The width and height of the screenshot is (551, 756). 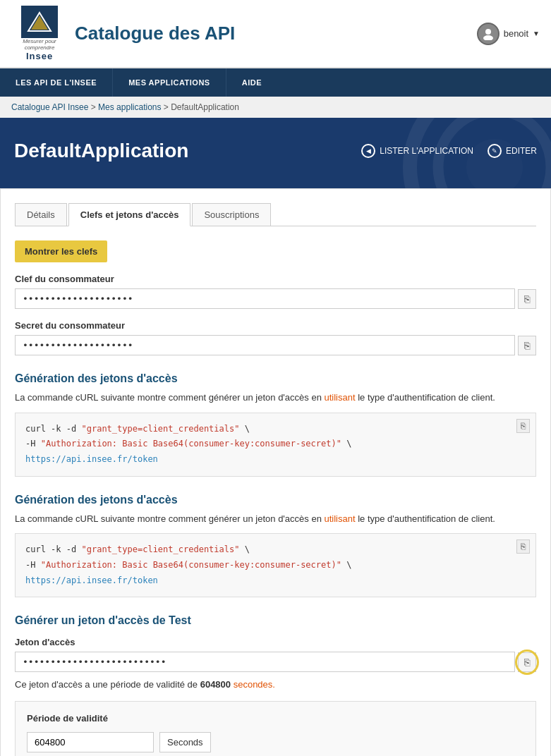 I want to click on tabs-container: Détails Clefs et jetons d'accès Souscrip…, so click(x=275, y=214).